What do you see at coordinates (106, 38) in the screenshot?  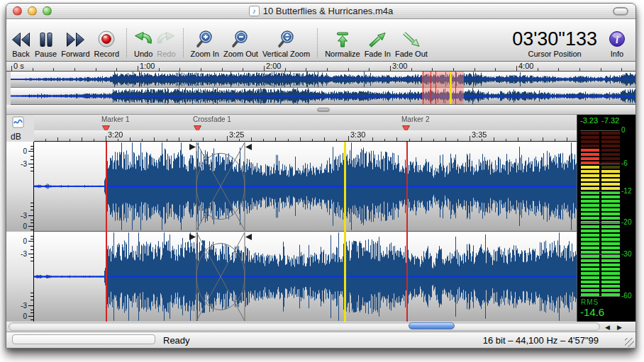 I see `record-icon` at bounding box center [106, 38].